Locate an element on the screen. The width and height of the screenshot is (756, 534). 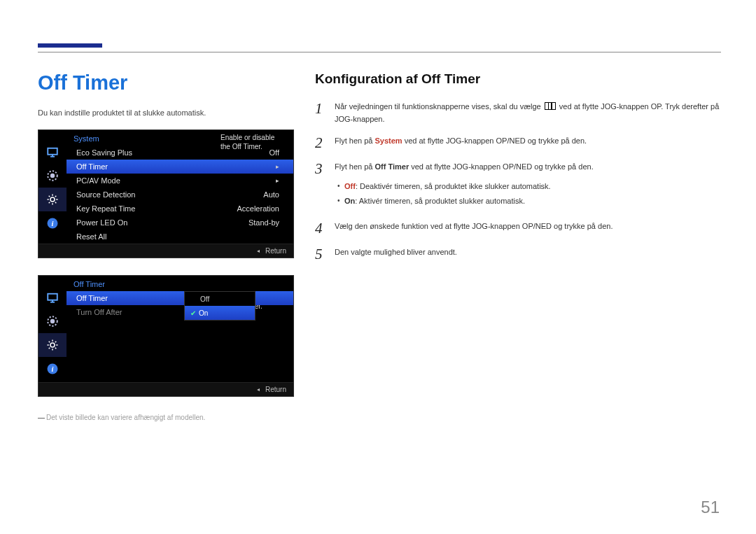
footnote: ―Det viste billede kan variere afhængigt… is located at coordinates (171, 417).